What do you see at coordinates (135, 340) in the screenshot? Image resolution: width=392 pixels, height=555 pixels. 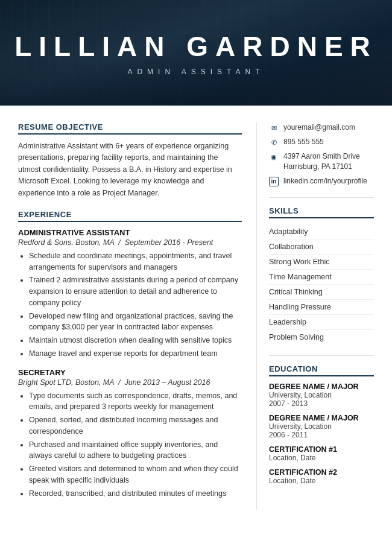 I see `list-item: Maintain utmost discretion when dealing …` at bounding box center [135, 340].